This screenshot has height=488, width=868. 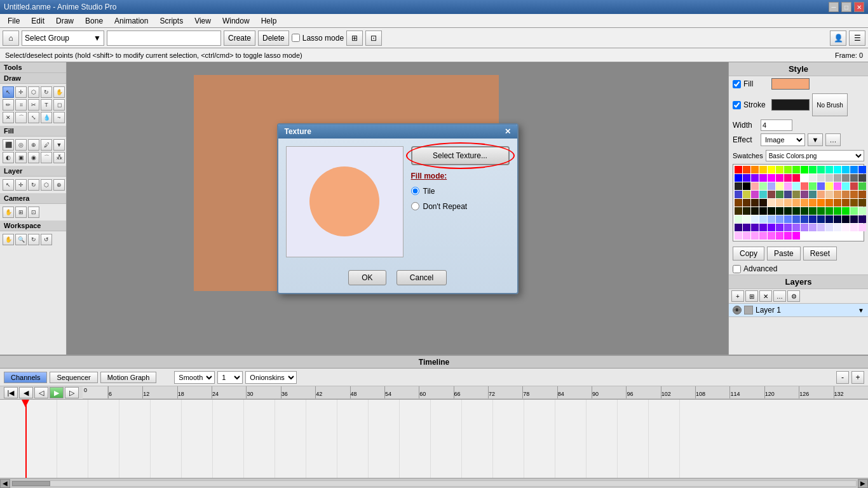 What do you see at coordinates (26, 393) in the screenshot?
I see `prev-frame-button: ◀` at bounding box center [26, 393].